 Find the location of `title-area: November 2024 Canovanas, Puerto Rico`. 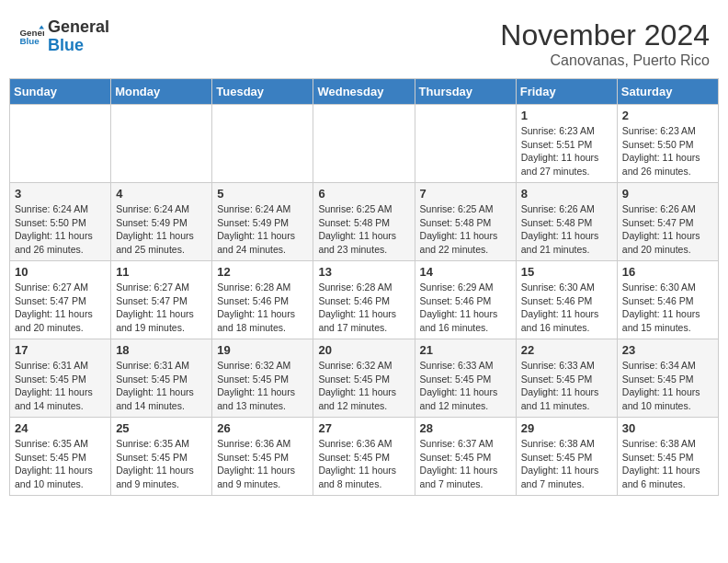

title-area: November 2024 Canovanas, Puerto Rico is located at coordinates (605, 44).